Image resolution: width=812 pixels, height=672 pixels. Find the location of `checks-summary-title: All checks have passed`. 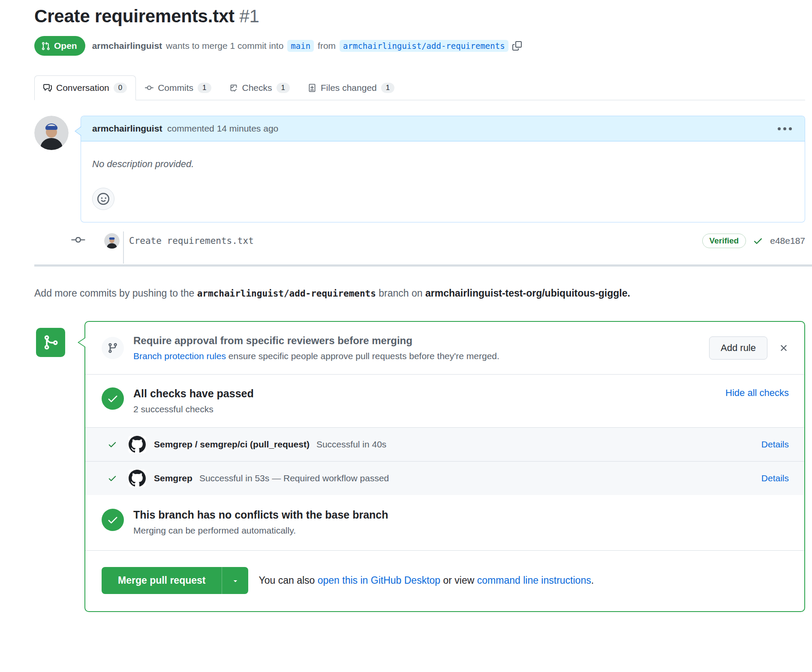

checks-summary-title: All checks have passed is located at coordinates (430, 393).